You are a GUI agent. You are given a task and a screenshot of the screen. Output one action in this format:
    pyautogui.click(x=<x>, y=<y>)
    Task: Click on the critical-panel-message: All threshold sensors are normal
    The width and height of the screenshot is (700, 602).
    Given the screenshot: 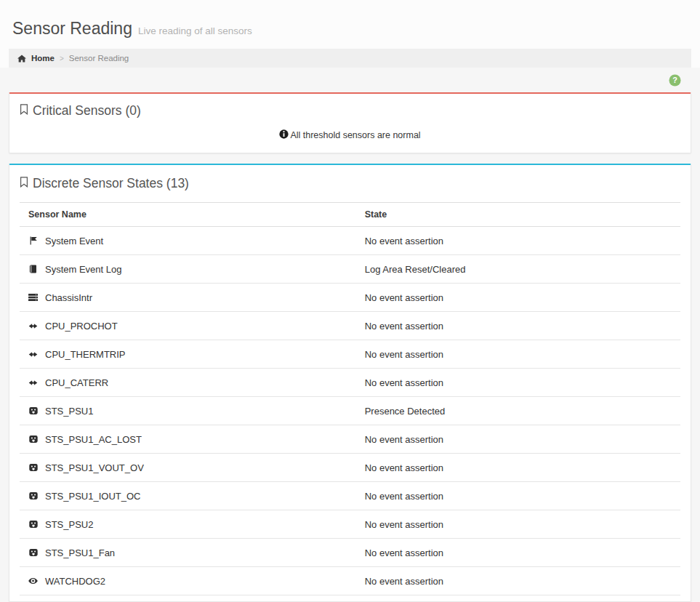 What is the action you would take?
    pyautogui.click(x=350, y=135)
    